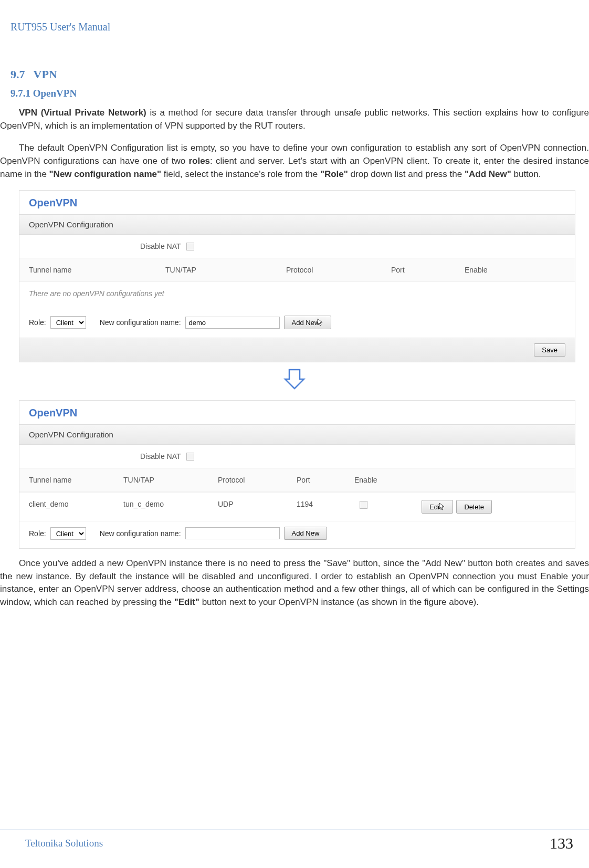 Image resolution: width=589 pixels, height=868 pixels. What do you see at coordinates (297, 246) in the screenshot?
I see `disable-nat-row: Disable NAT` at bounding box center [297, 246].